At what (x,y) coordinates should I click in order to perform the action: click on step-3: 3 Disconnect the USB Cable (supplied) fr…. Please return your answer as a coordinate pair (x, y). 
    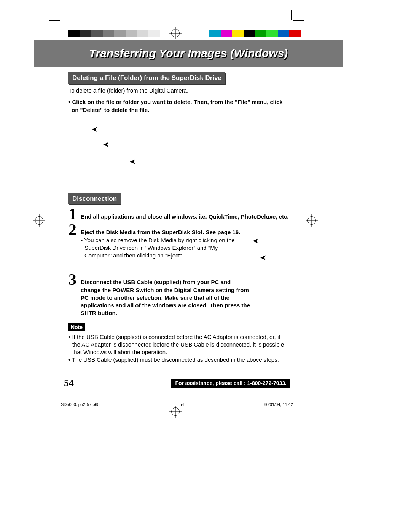
    Looking at the image, I should click on (179, 295).